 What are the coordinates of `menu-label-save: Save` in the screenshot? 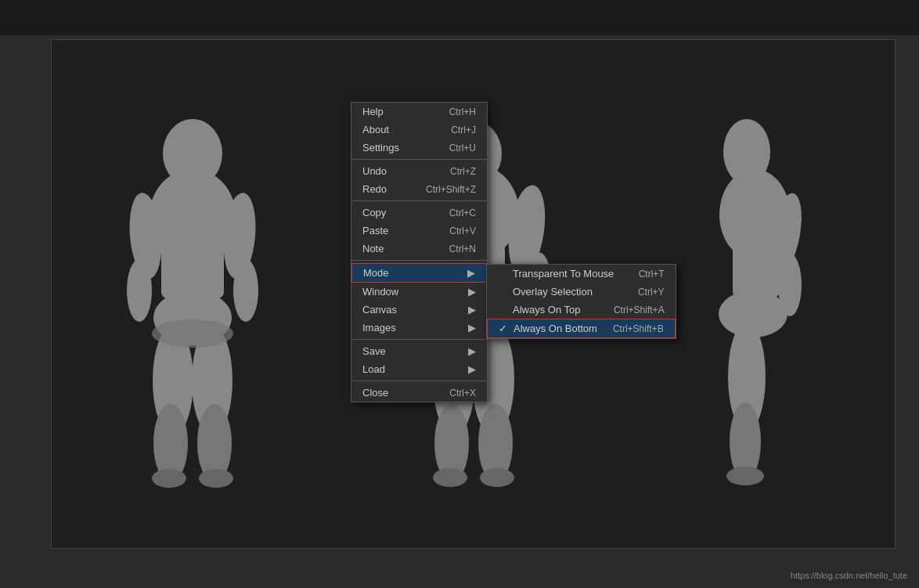 It's located at (374, 351).